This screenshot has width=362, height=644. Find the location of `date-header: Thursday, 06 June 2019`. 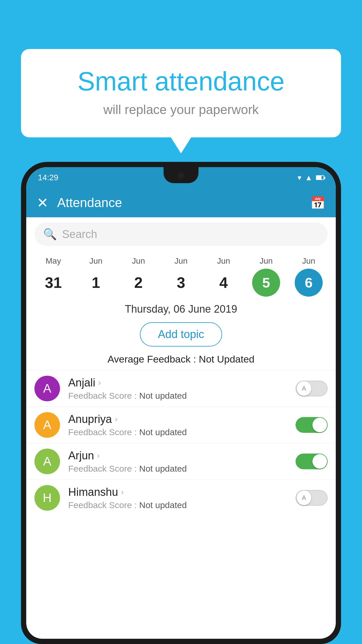

date-header: Thursday, 06 June 2019 is located at coordinates (181, 307).